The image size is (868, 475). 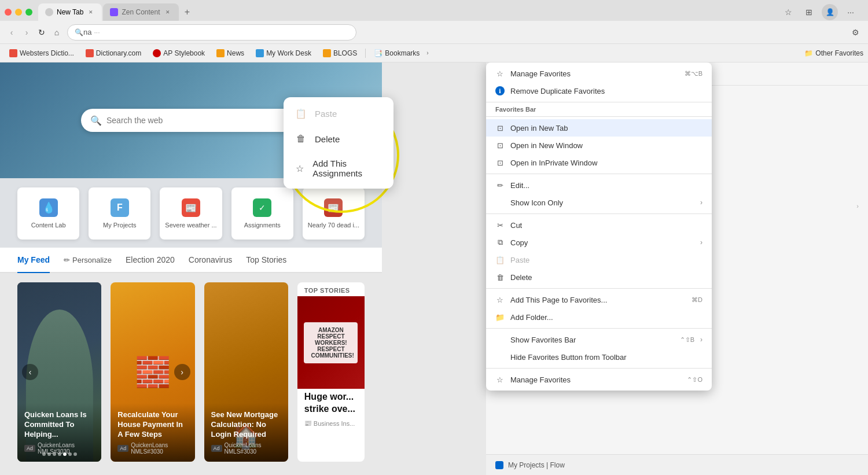 What do you see at coordinates (434, 32) in the screenshot?
I see `address-bar: ‹ › ↻ ⌂ 🔍 na ··· ⚙` at bounding box center [434, 32].